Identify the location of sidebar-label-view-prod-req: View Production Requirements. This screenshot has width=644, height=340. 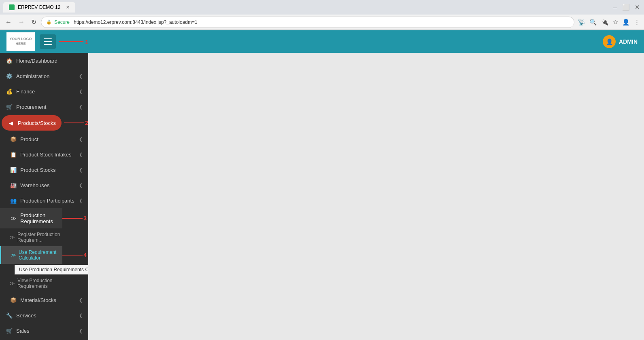
(50, 283).